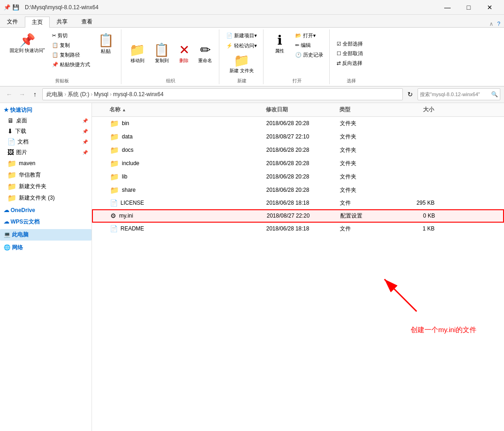 The image size is (504, 431). What do you see at coordinates (115, 177) in the screenshot?
I see `lib-folder-icon: 📁` at bounding box center [115, 177].